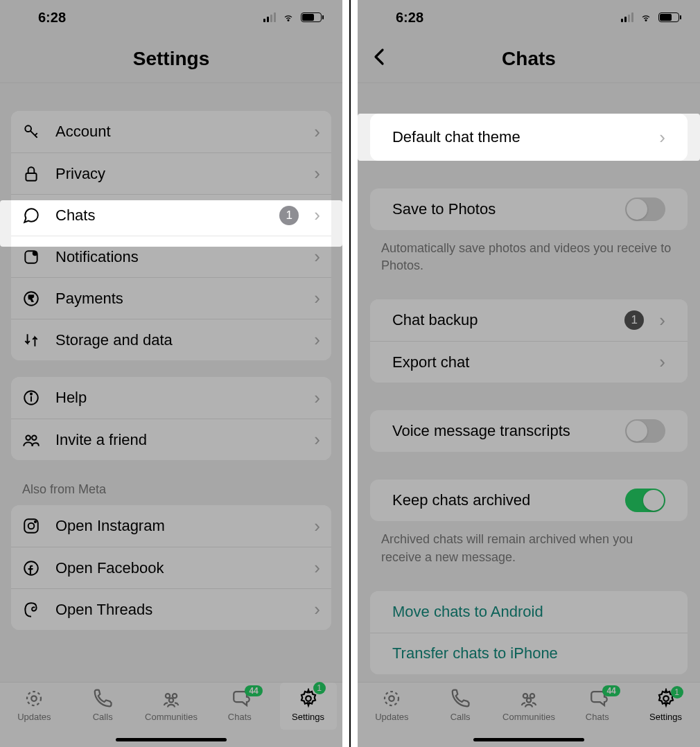 The image size is (700, 747). I want to click on row-label: Payments, so click(177, 299).